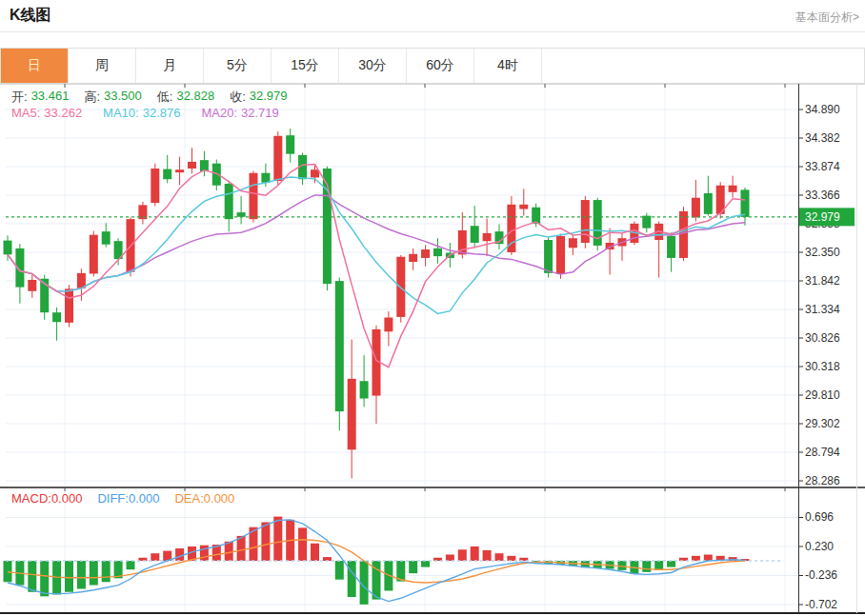 Image resolution: width=865 pixels, height=616 pixels. I want to click on y-axis-label: 33.874, so click(823, 167).